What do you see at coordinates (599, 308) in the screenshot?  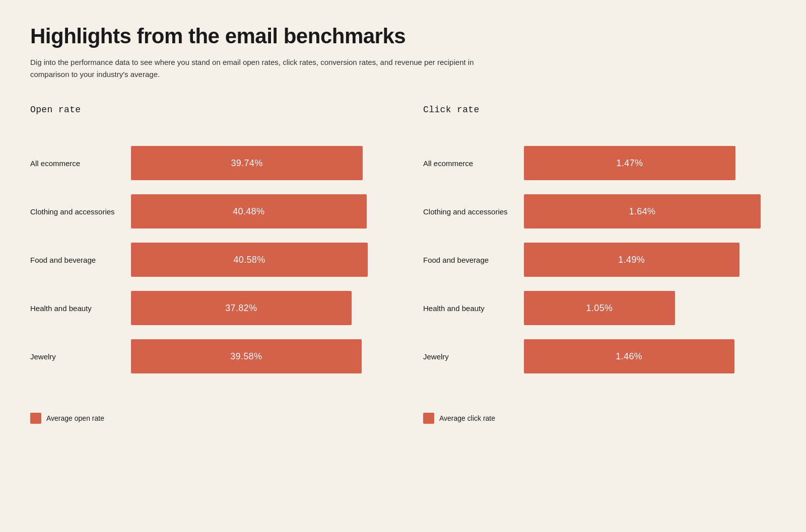 I see `bar: 1.05%` at bounding box center [599, 308].